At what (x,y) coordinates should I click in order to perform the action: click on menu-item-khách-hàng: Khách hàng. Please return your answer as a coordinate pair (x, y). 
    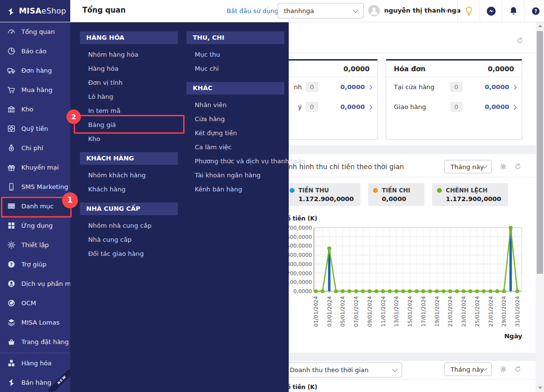
    Looking at the image, I should click on (129, 189).